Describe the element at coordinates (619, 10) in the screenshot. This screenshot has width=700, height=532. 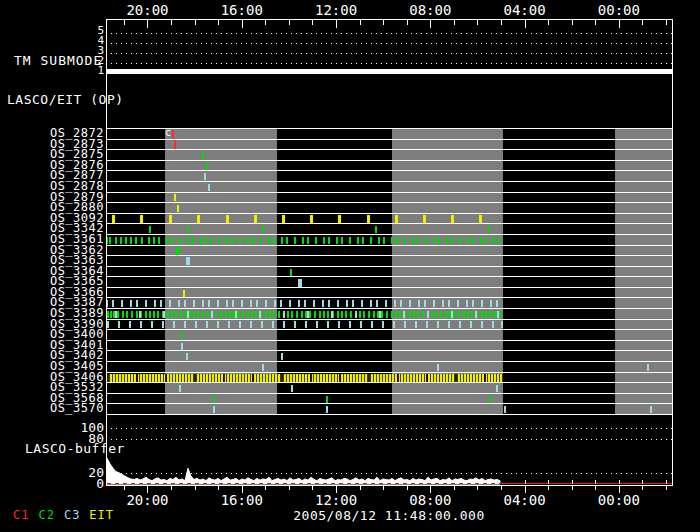
I see `time-label-top: 00:00` at that location.